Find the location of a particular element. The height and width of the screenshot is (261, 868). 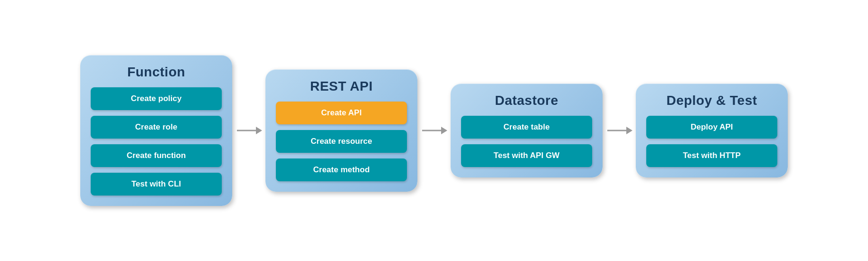

btn-create-policy: Create policy is located at coordinates (156, 99).